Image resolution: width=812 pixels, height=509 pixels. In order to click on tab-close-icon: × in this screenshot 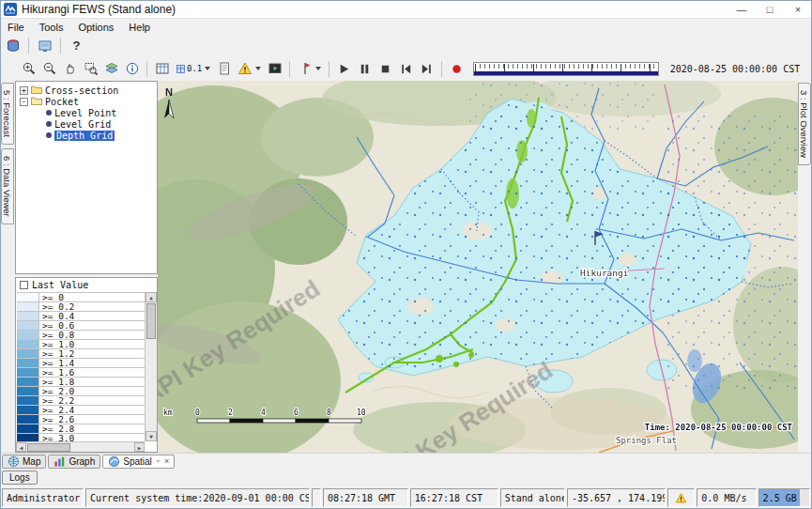, I will do `click(167, 461)`.